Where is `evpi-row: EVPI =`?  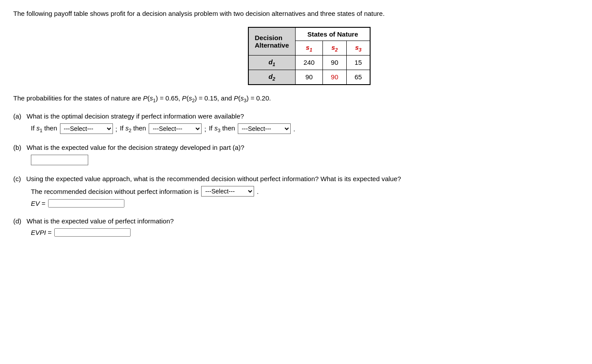
evpi-row: EVPI = is located at coordinates (305, 233).